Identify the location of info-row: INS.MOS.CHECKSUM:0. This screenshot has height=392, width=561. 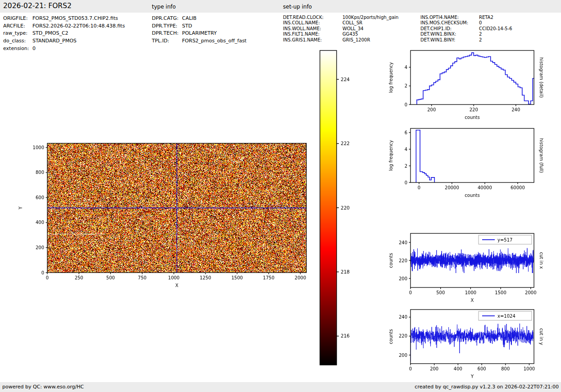
(466, 23).